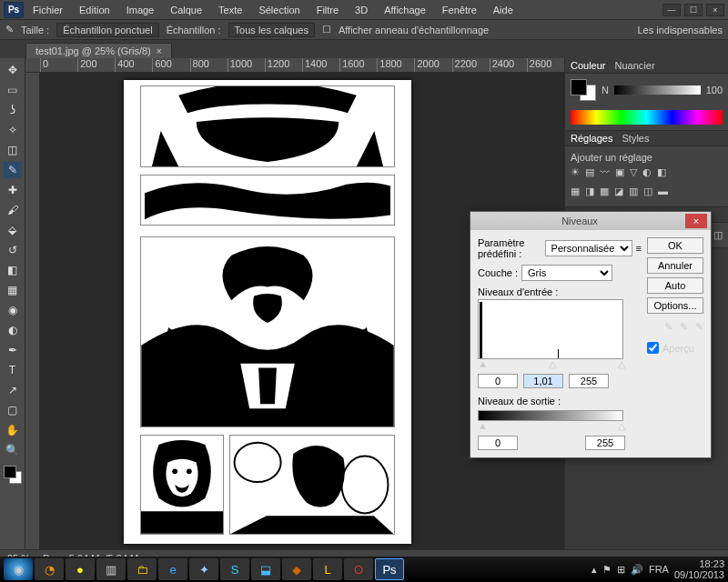 The height and width of the screenshot is (582, 728). I want to click on input-gamma-field, so click(543, 381).